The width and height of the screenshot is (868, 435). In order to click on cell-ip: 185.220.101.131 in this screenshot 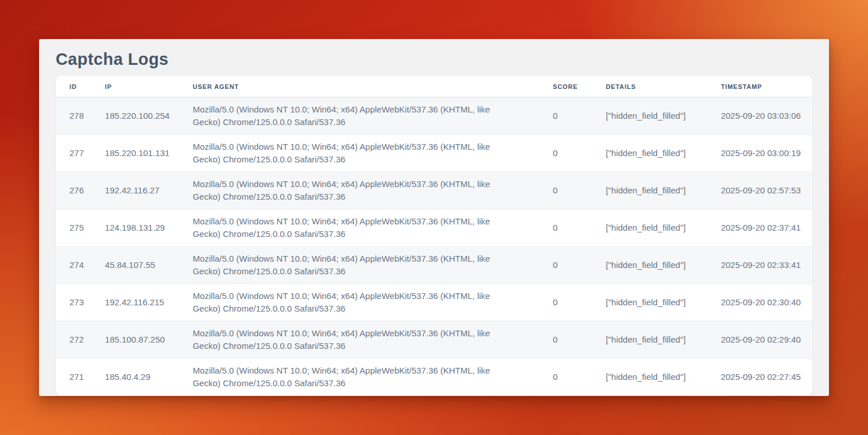, I will do `click(142, 154)`.